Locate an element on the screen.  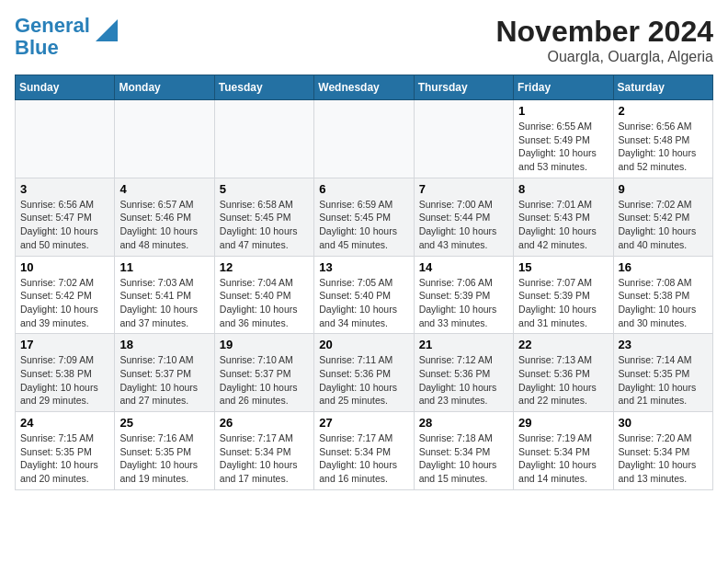
day-detail: Sunrise: 6:57 AM Sunset: 5:46 PM Dayligh… is located at coordinates (164, 224).